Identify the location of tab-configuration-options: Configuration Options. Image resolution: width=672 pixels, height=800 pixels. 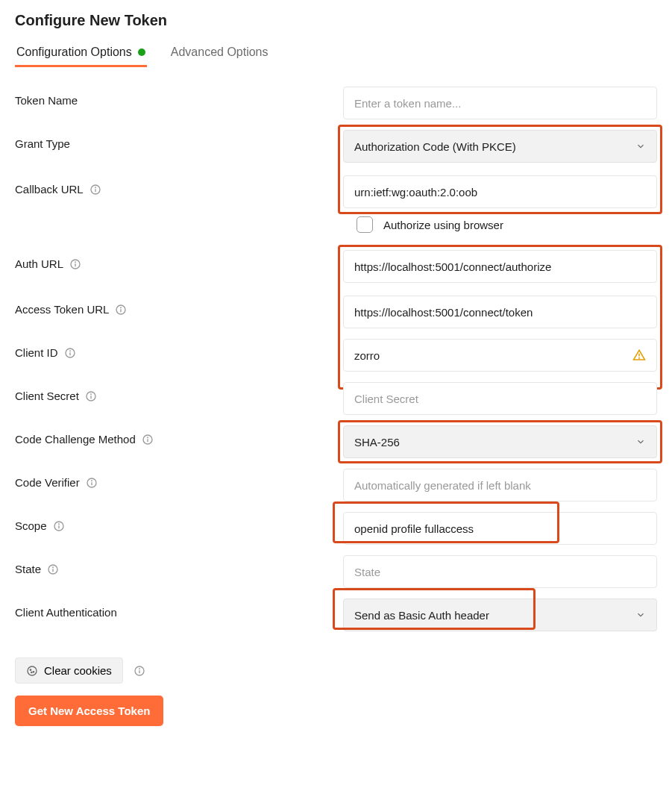
(81, 54).